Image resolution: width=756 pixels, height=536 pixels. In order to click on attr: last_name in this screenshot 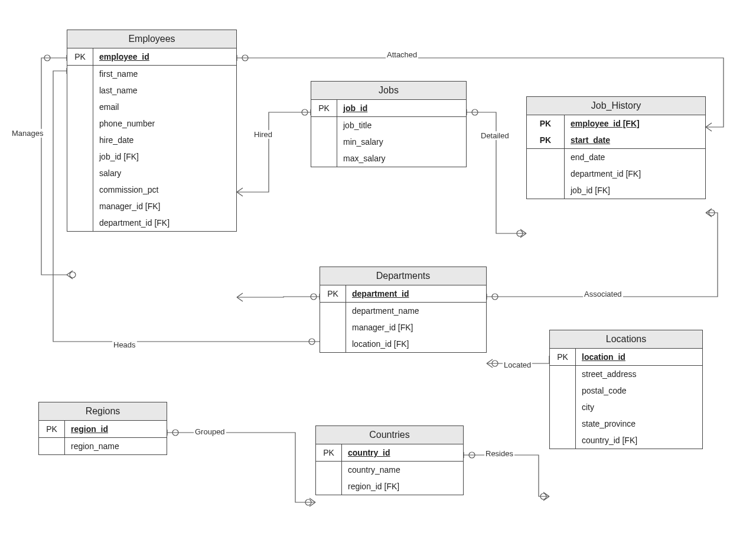, I will do `click(165, 90)`.